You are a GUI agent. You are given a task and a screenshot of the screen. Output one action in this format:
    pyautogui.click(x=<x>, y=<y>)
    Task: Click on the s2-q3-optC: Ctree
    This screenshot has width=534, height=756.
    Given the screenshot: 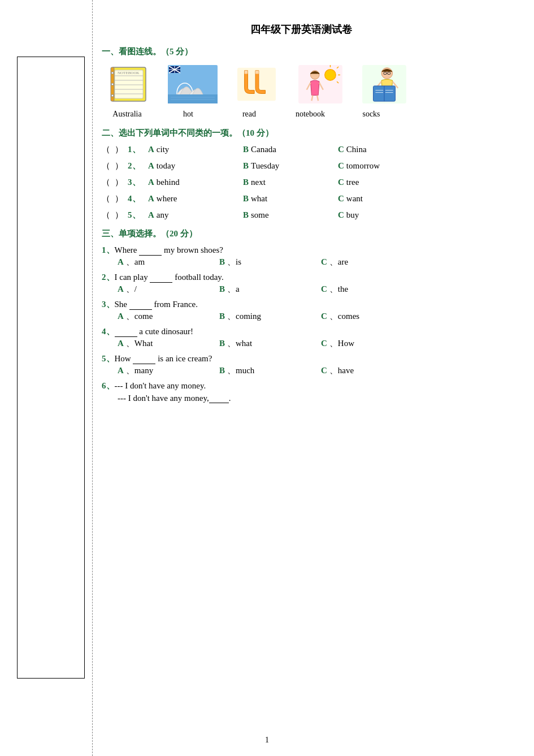 What is the action you would take?
    pyautogui.click(x=383, y=182)
    